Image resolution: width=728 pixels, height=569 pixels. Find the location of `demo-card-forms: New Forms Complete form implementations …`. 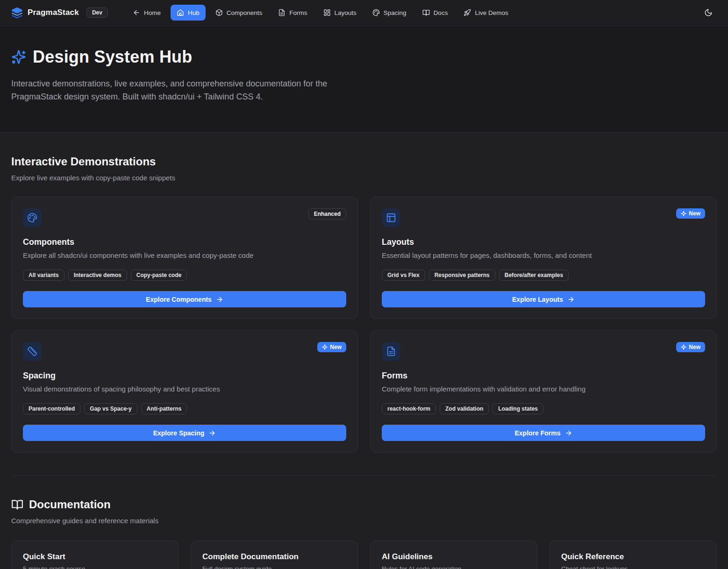

demo-card-forms: New Forms Complete form implementations … is located at coordinates (543, 391).